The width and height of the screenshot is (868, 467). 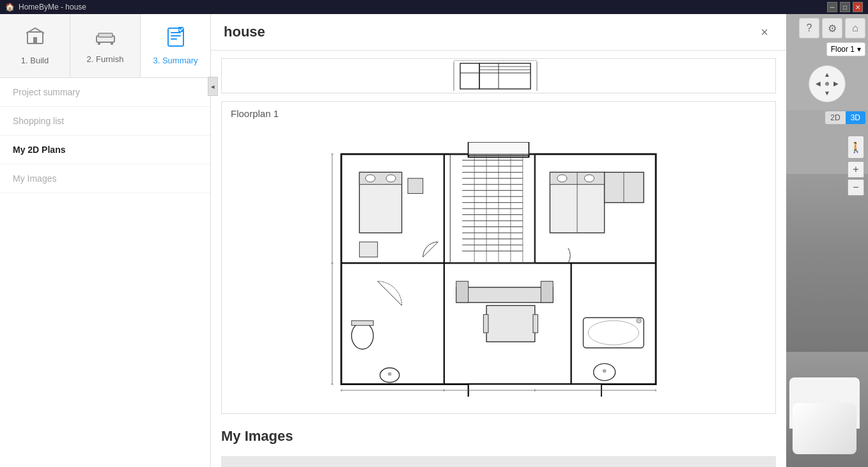 I want to click on home-button: ⌂, so click(x=855, y=28).